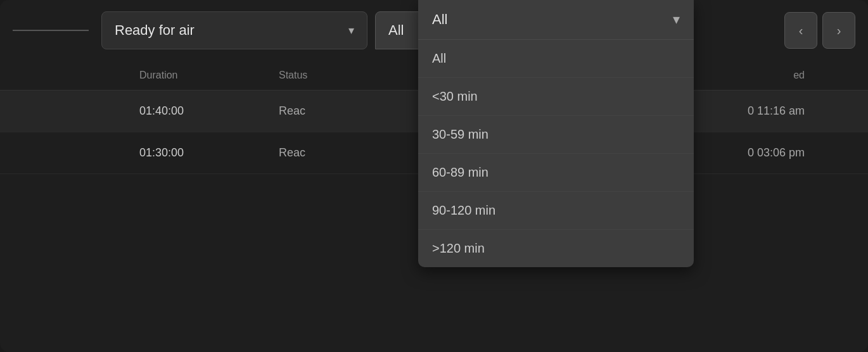  I want to click on dropdown-item-60-89: 60-89 min, so click(556, 173).